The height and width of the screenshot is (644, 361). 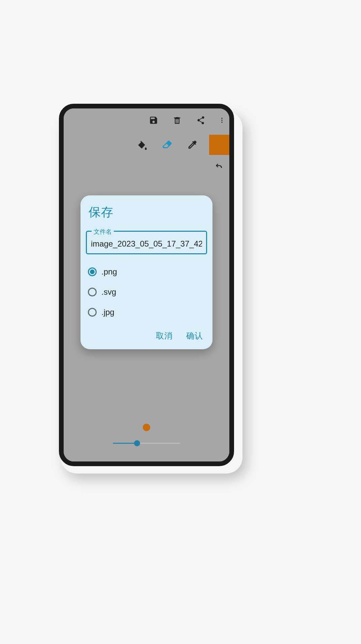 What do you see at coordinates (148, 212) in the screenshot?
I see `dialog-title: 保存` at bounding box center [148, 212].